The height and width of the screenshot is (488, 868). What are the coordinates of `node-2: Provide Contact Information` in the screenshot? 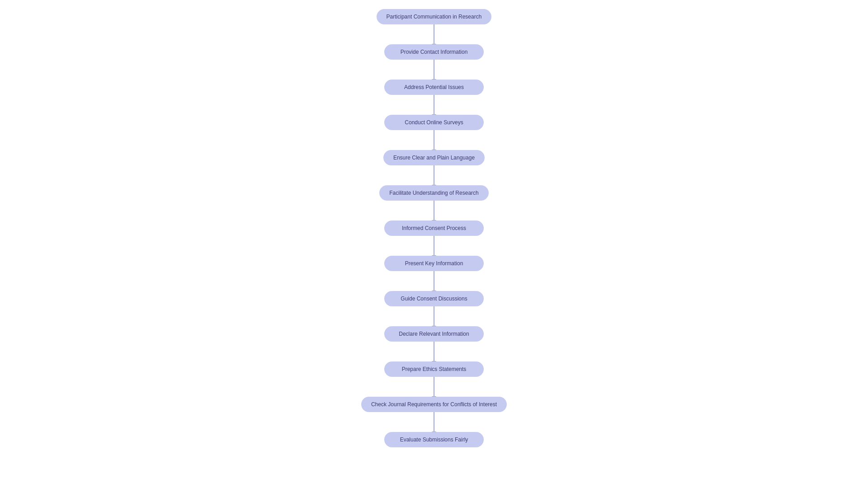 It's located at (434, 52).